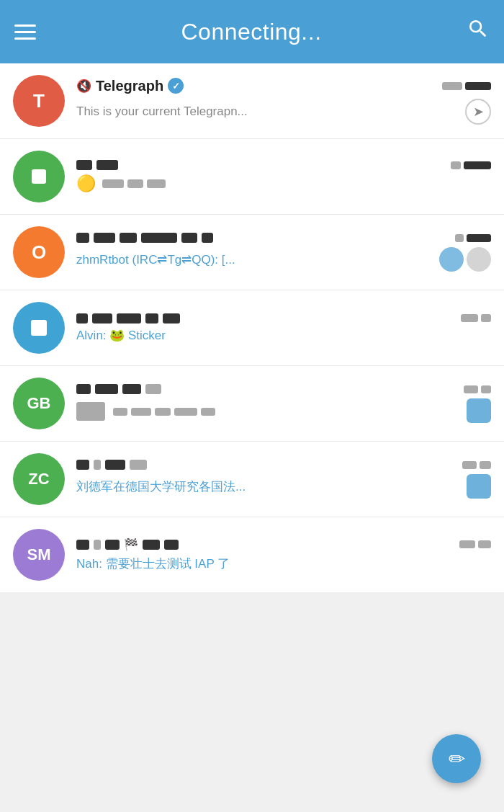 The width and height of the screenshot is (504, 812). What do you see at coordinates (39, 479) in the screenshot?
I see `avatar-6: ZC` at bounding box center [39, 479].